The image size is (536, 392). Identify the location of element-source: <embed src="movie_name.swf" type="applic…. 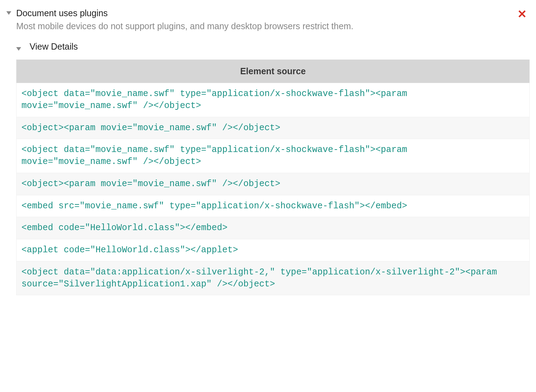
(273, 206).